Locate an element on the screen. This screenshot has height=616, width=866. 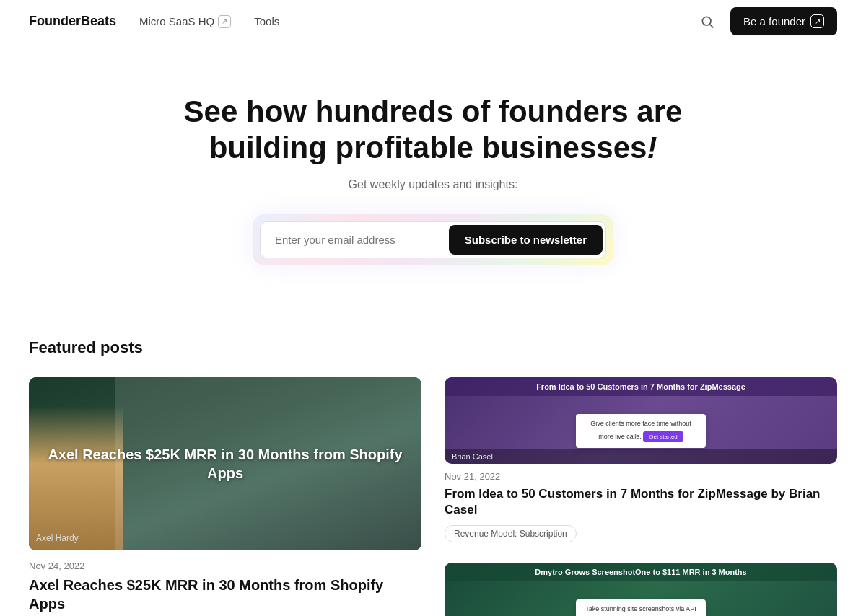
side-post-1: Dmytro Grows ScreenshotOne to $111 MRR i… is located at coordinates (641, 589).